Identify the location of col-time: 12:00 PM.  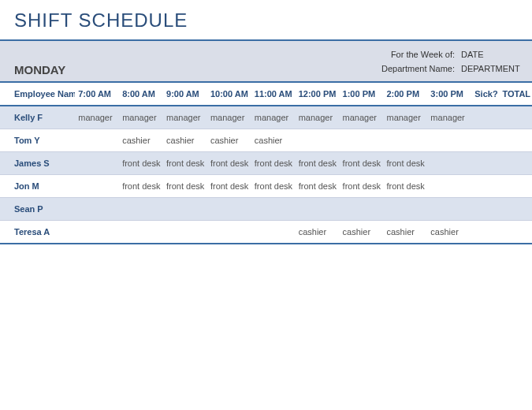
(318, 95).